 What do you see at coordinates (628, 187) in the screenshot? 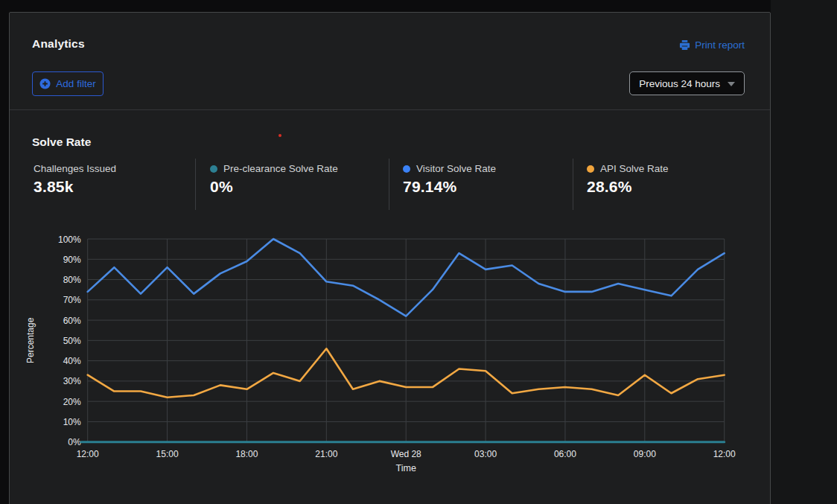
I see `metric-value: 28.6%` at bounding box center [628, 187].